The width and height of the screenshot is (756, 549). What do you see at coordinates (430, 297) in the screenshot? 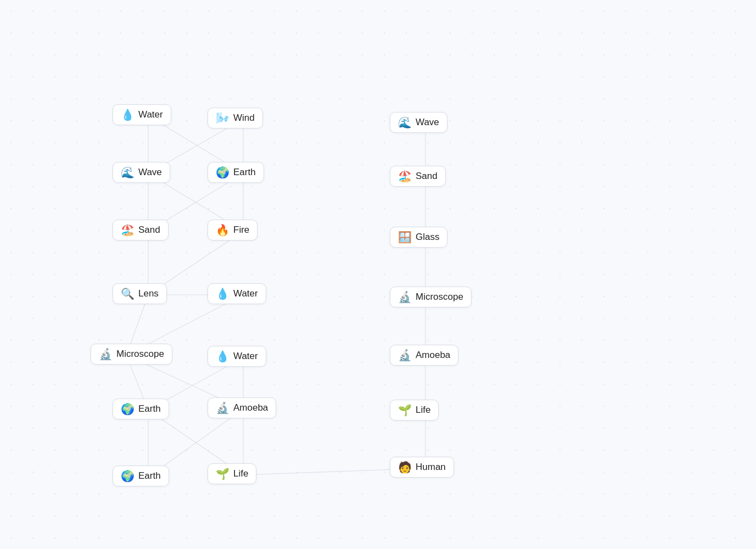
I see `node-microscope2: 🔬Microscope` at bounding box center [430, 297].